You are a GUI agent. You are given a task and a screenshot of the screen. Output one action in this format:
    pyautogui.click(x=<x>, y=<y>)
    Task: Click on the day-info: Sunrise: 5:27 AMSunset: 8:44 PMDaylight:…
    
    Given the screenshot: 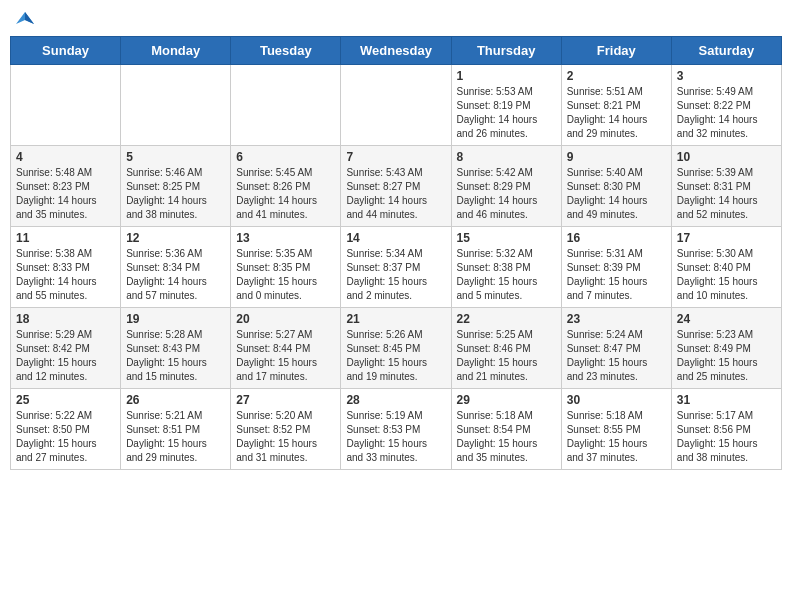 What is the action you would take?
    pyautogui.click(x=286, y=356)
    